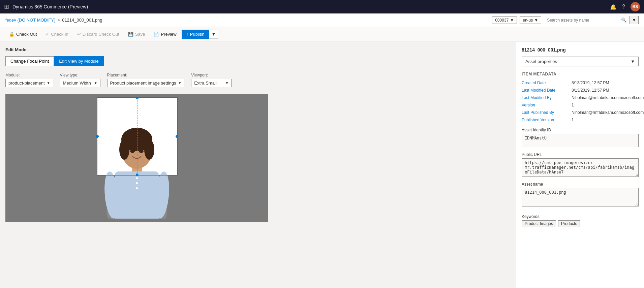 The image size is (644, 288). Describe the element at coordinates (146, 80) in the screenshot. I see `placement-control: Placement: Product placement image setti…` at that location.